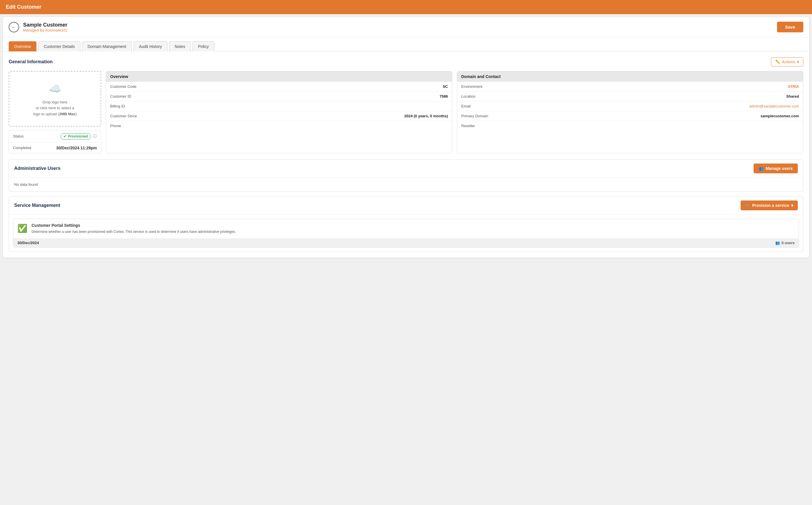 The width and height of the screenshot is (812, 505). What do you see at coordinates (55, 112) in the screenshot?
I see `logo-status-column: ☁️ Drop logo here or click here to selec…` at bounding box center [55, 112].